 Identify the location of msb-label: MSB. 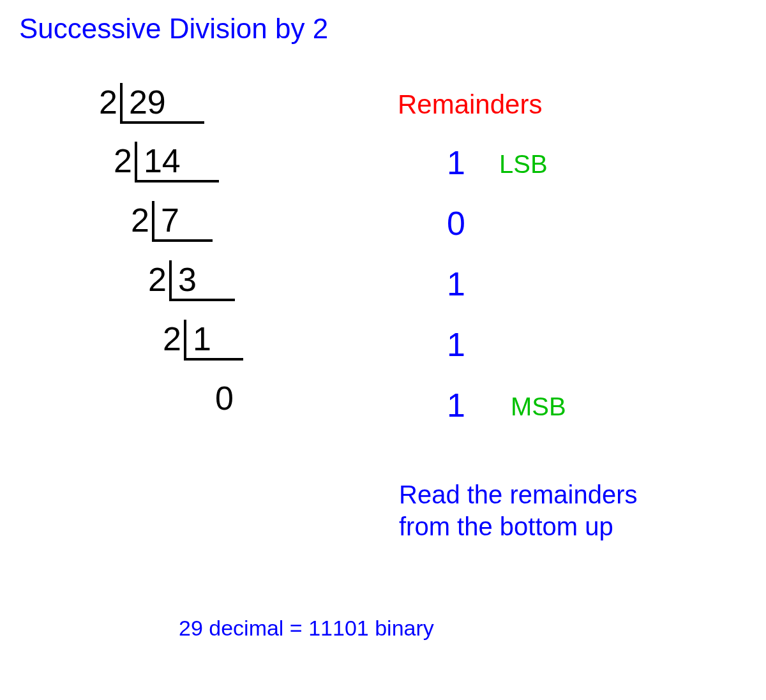
(539, 407).